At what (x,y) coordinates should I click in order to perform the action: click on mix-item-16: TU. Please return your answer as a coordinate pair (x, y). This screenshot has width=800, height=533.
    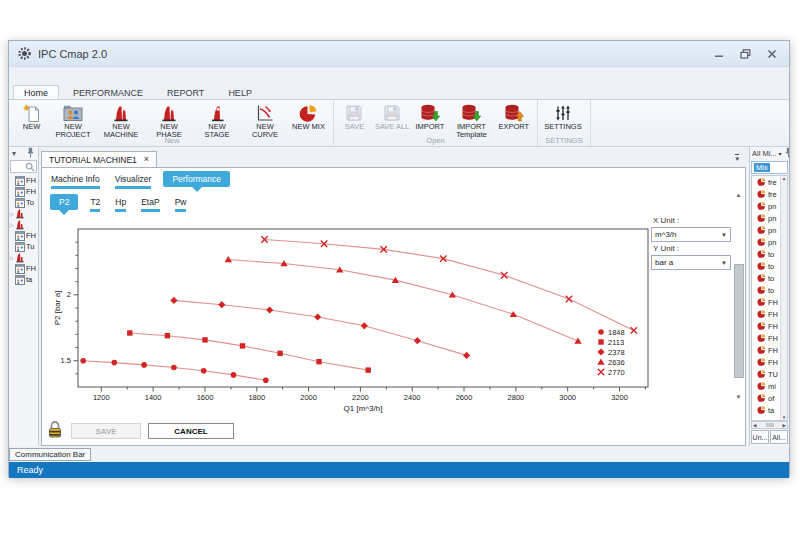
    Looking at the image, I should click on (766, 374).